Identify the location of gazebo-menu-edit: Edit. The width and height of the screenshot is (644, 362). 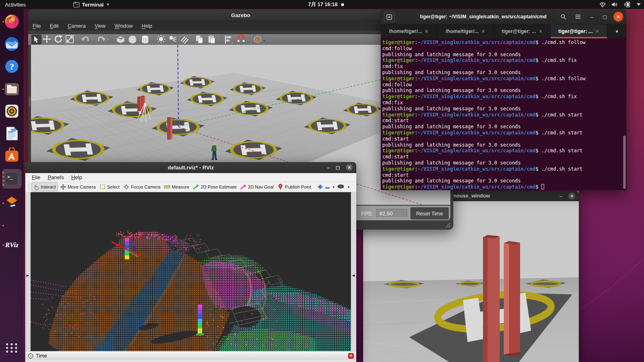
(54, 26).